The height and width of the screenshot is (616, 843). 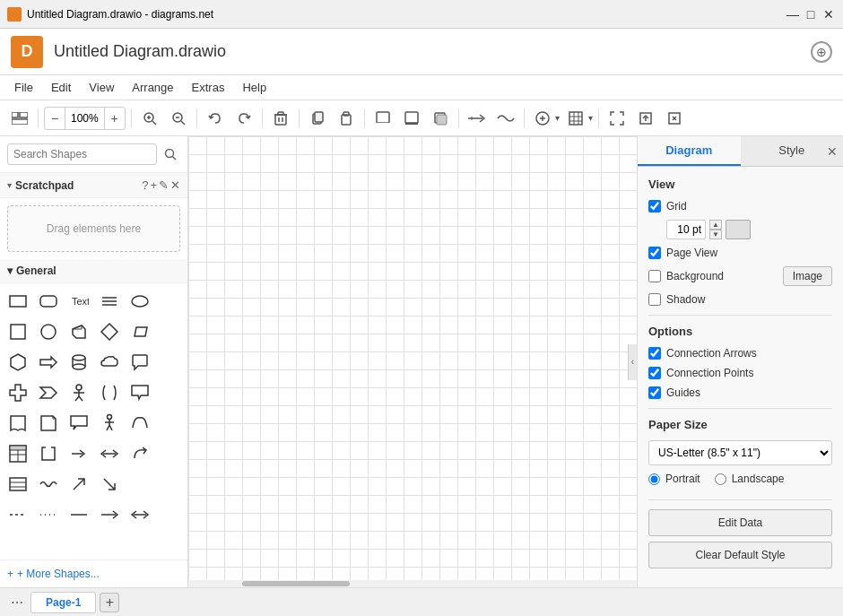 I want to click on horizontal-scrollbar, so click(x=413, y=584).